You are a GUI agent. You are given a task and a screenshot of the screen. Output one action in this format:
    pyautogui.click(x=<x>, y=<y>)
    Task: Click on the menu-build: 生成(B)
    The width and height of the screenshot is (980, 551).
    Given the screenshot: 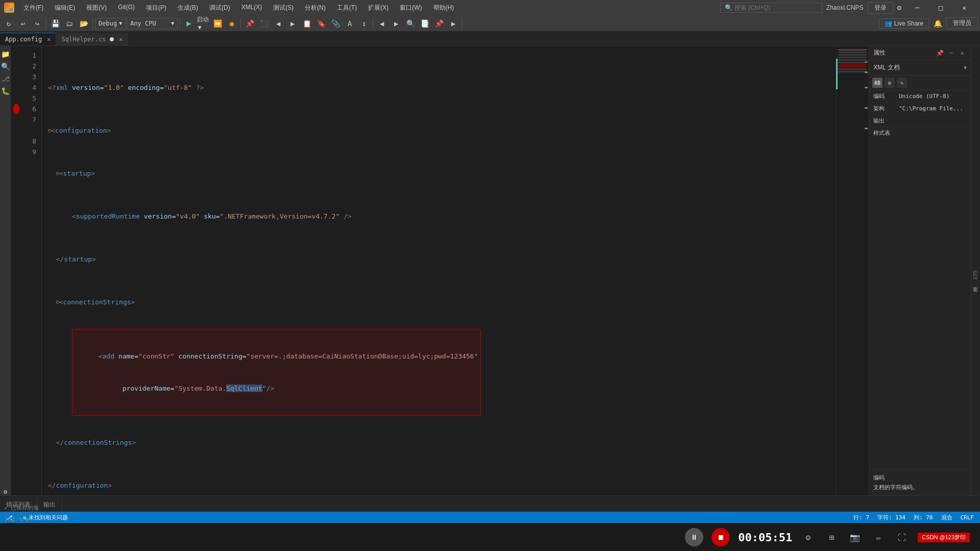 What is the action you would take?
    pyautogui.click(x=188, y=8)
    